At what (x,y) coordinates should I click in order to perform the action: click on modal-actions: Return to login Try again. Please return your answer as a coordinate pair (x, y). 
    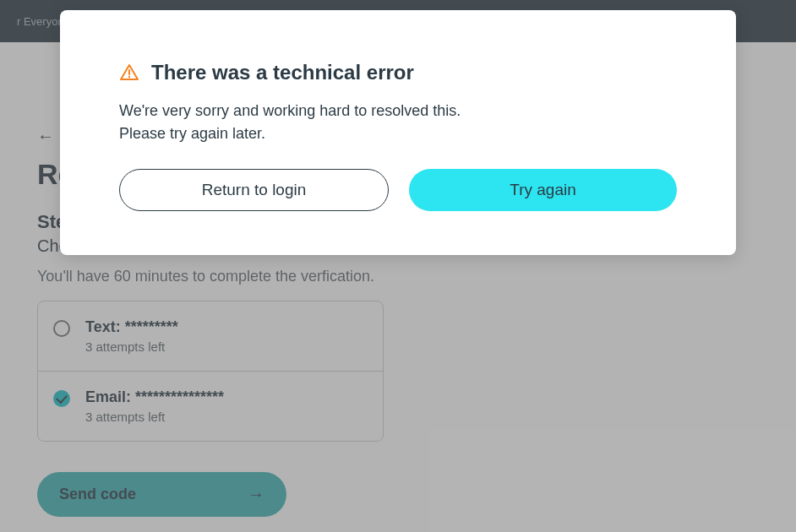
    Looking at the image, I should click on (398, 190).